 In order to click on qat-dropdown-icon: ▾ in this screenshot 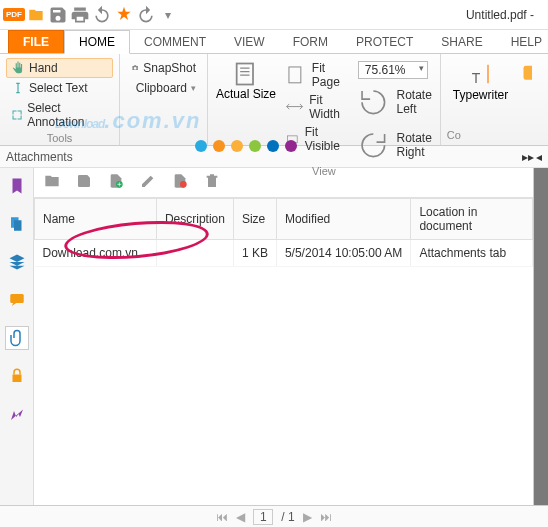, I will do `click(168, 15)`.